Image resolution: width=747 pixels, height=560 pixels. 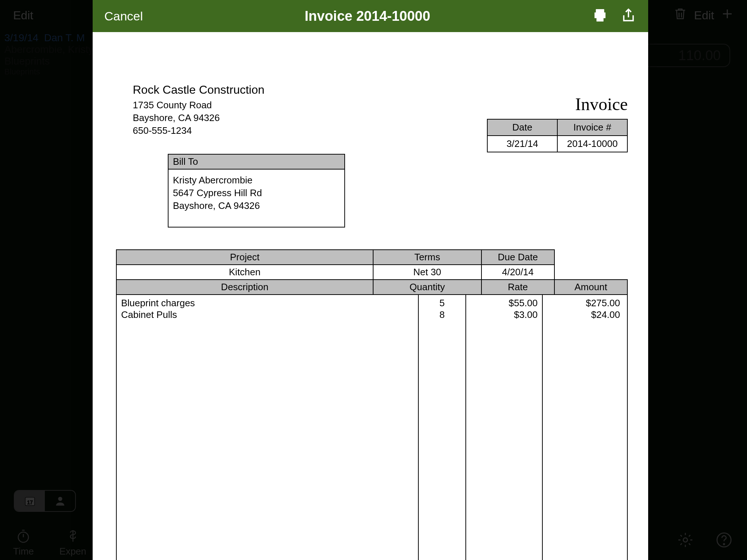 I want to click on company-addr2: Bayshore, CA 94326, so click(x=198, y=118).